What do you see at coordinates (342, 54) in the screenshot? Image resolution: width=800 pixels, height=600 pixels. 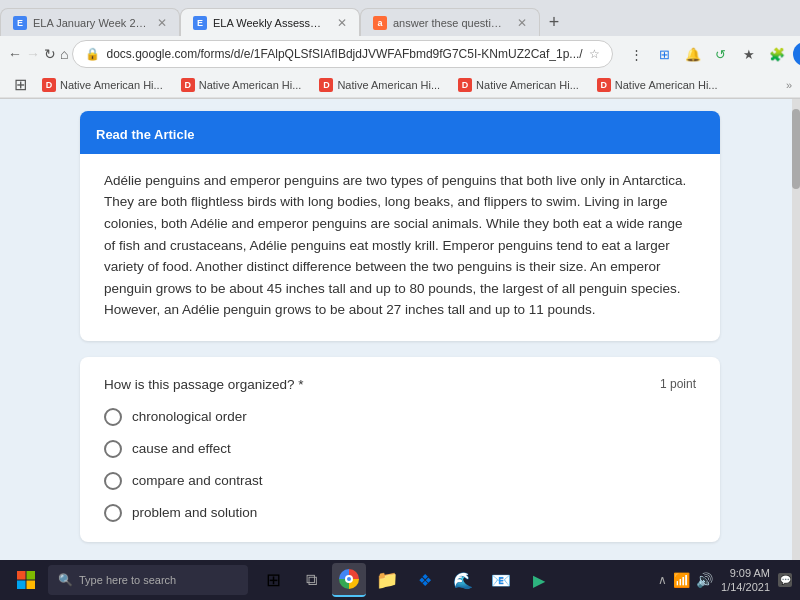 I see `address-bar: 🔒 docs.google.com/forms/d/e/1FAlpQLSfSIA…` at bounding box center [342, 54].